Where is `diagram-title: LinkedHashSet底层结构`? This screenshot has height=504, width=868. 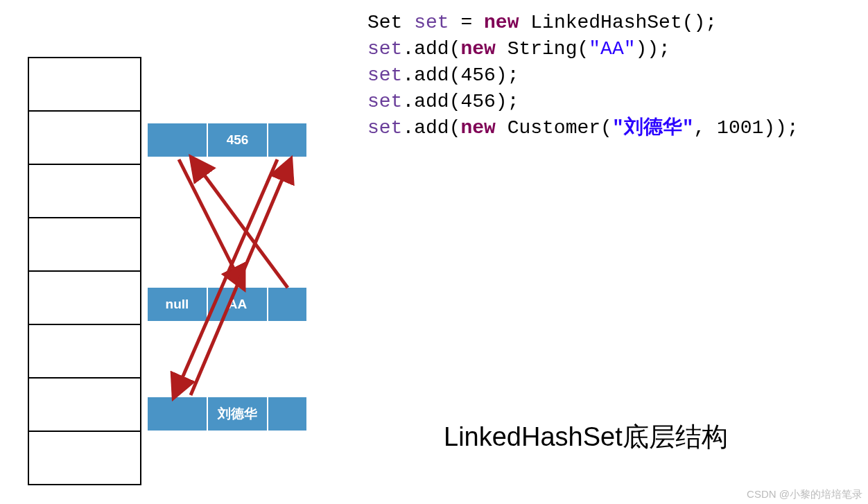
diagram-title: LinkedHashSet底层结构 is located at coordinates (586, 437).